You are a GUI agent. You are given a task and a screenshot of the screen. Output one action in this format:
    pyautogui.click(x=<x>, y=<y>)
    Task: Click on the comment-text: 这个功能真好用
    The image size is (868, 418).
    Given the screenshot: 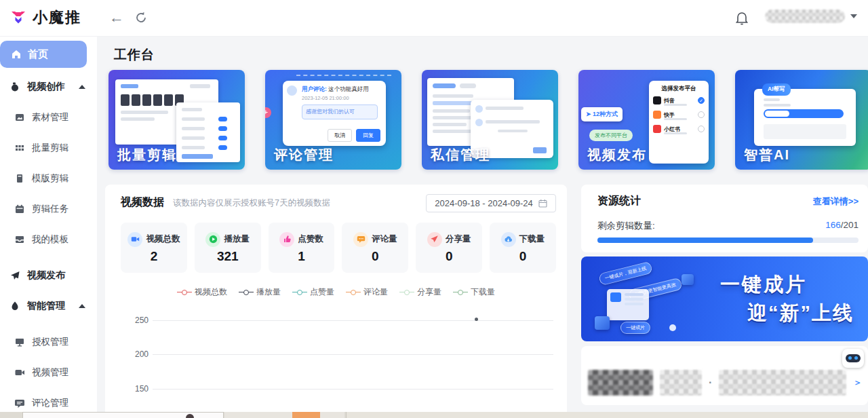 What is the action you would take?
    pyautogui.click(x=349, y=89)
    